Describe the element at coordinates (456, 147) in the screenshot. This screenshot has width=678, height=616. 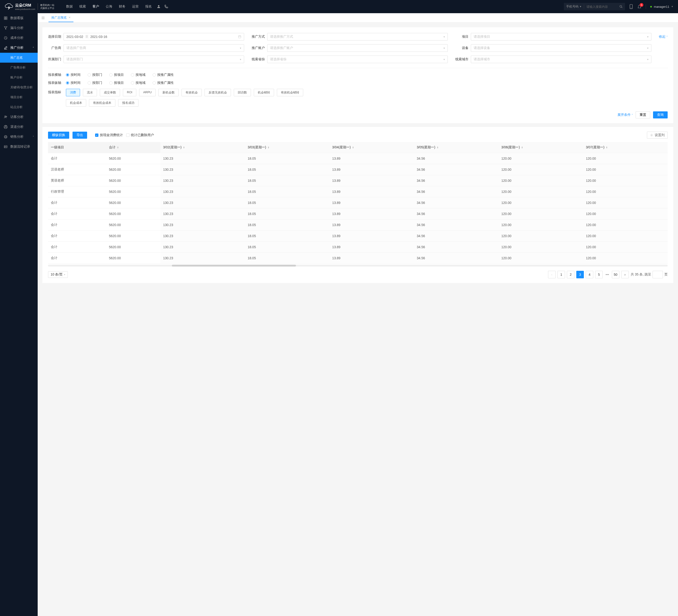
I see `th-date: 3/05(星期一)▲▼` at that location.